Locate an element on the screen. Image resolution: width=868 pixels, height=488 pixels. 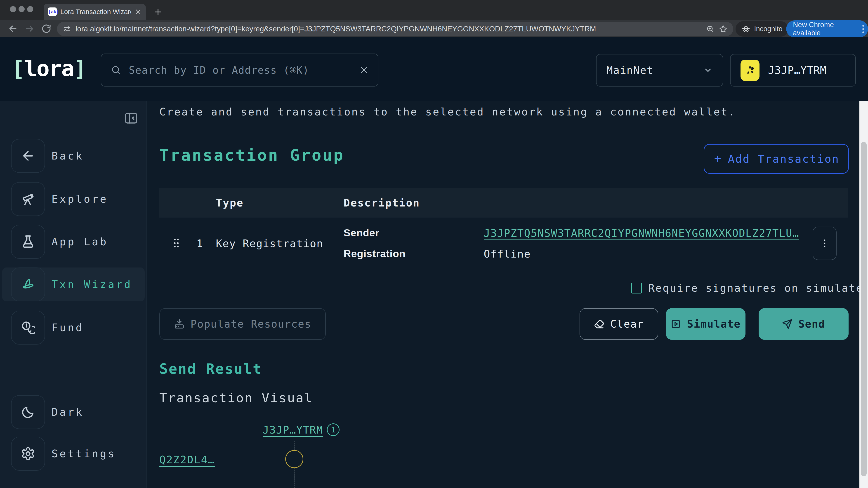
row-menu-button is located at coordinates (825, 243).